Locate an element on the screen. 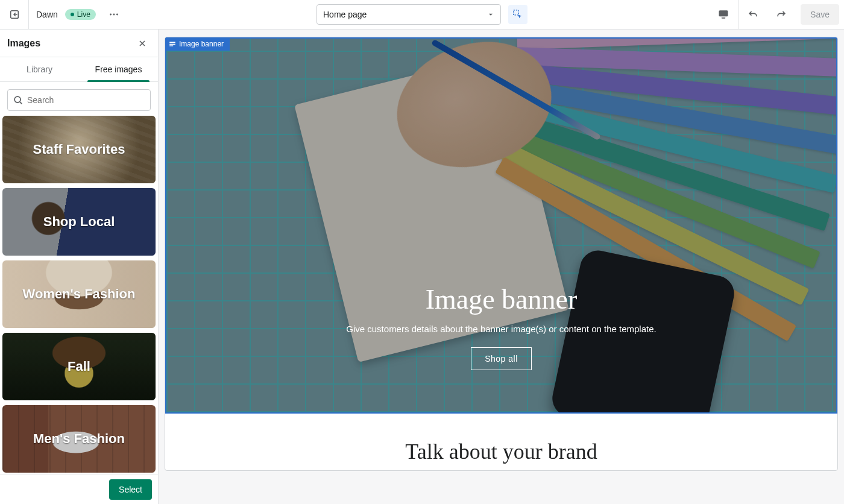  category-label: Men's Fashion is located at coordinates (79, 439).